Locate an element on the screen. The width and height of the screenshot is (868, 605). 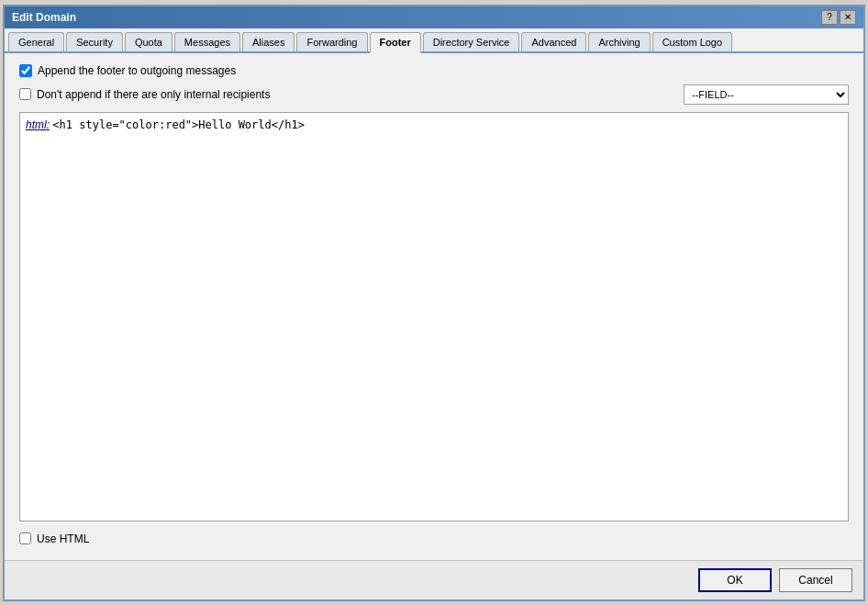
tab-messages: Messages is located at coordinates (207, 42).